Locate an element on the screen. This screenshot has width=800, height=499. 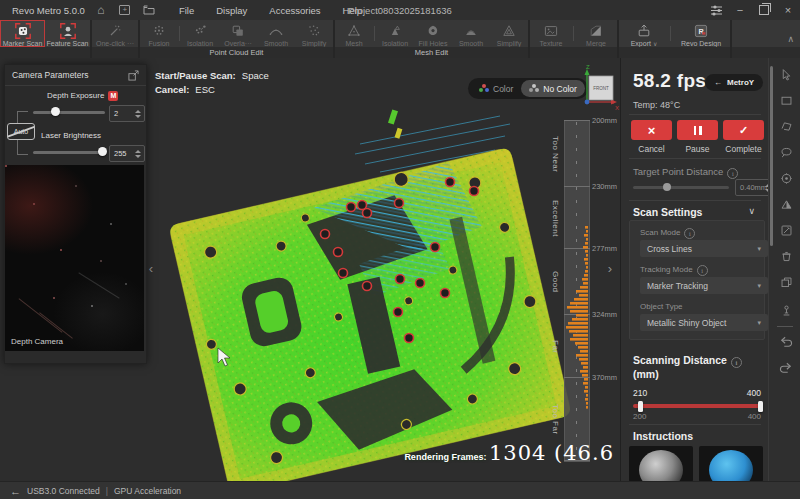
export-icon is located at coordinates (644, 31).